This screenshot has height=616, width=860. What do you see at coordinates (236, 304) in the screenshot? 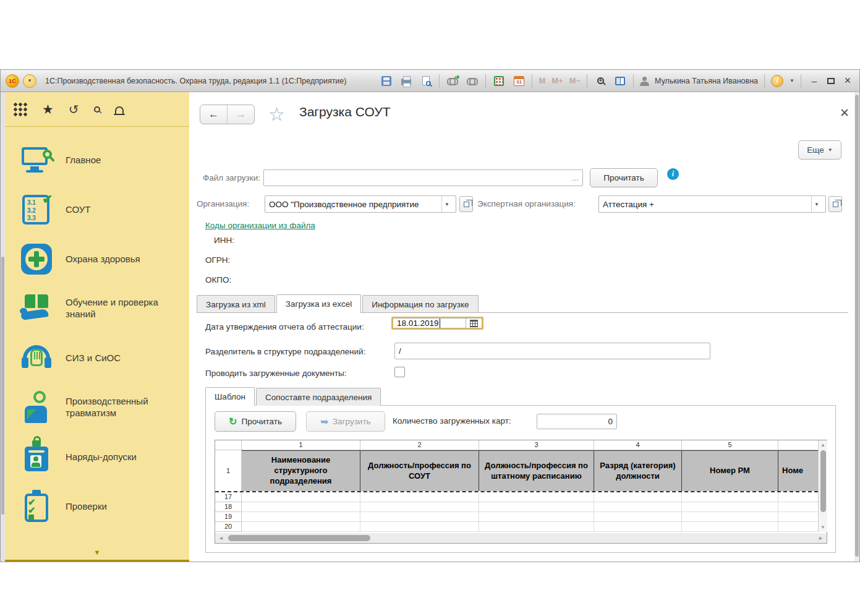
I see `tab-zagruzka-xml: Загрузка из xml` at bounding box center [236, 304].